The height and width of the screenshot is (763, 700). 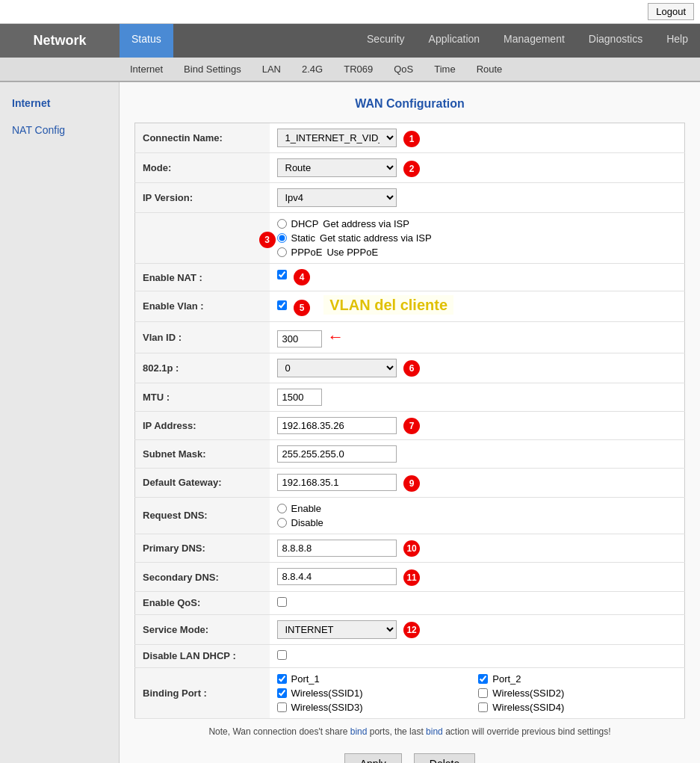 What do you see at coordinates (477, 454) in the screenshot?
I see `cell-subnet-mask` at bounding box center [477, 454].